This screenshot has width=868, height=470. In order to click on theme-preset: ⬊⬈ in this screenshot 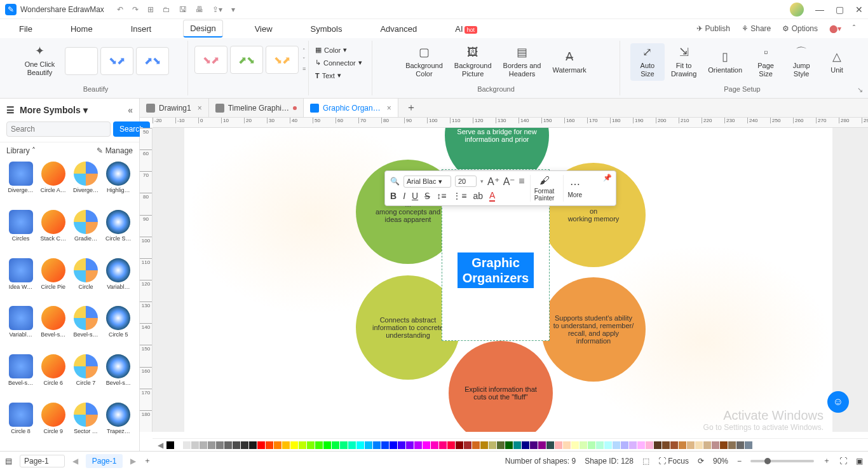, I will do `click(282, 60)`.